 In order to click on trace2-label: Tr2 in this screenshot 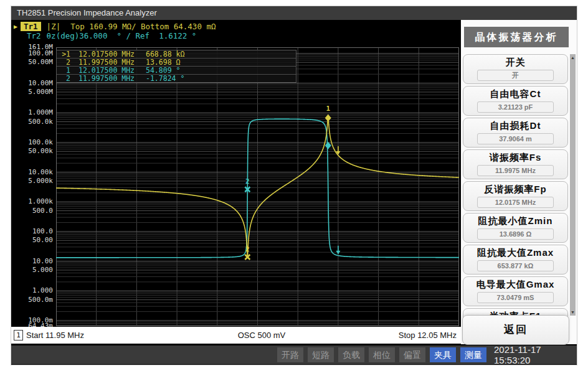, I will do `click(34, 36)`.